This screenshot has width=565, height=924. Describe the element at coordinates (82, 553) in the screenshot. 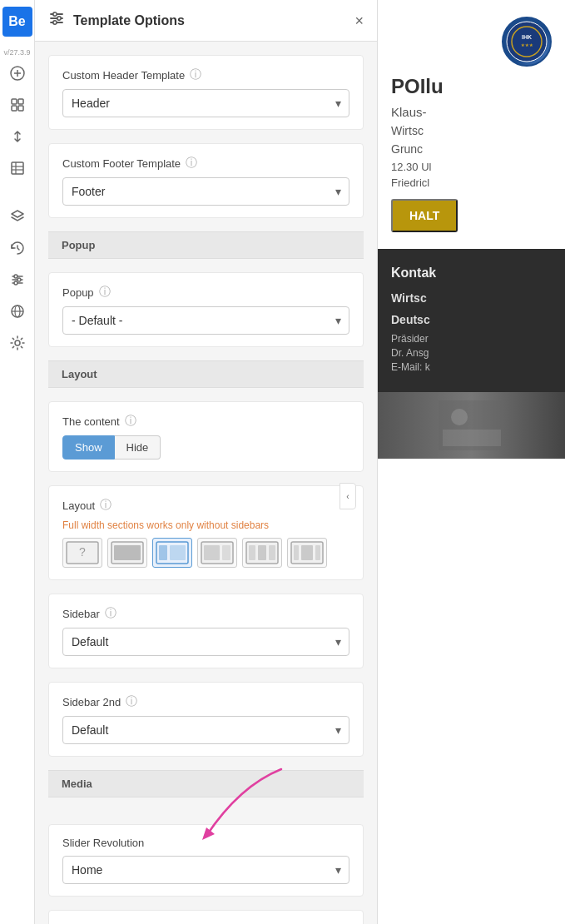

I see `layout-option-unknown: ?` at that location.